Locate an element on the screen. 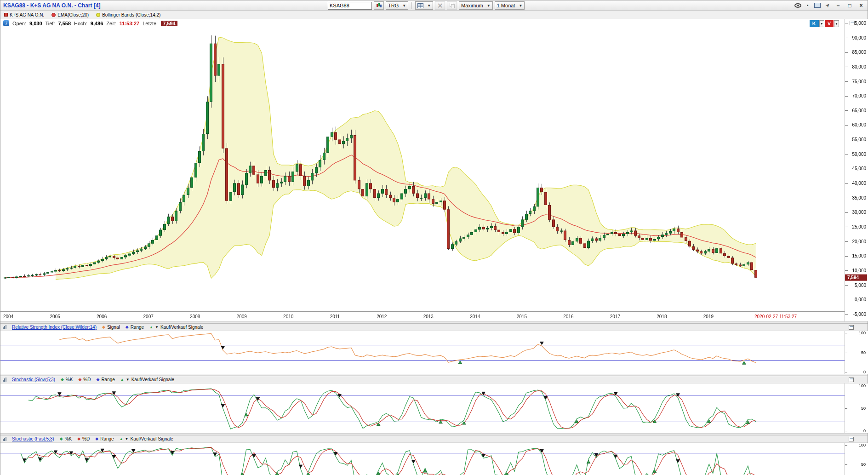 Image resolution: width=868 pixels, height=475 pixels. zoom-range-label: Maximum is located at coordinates (472, 6).